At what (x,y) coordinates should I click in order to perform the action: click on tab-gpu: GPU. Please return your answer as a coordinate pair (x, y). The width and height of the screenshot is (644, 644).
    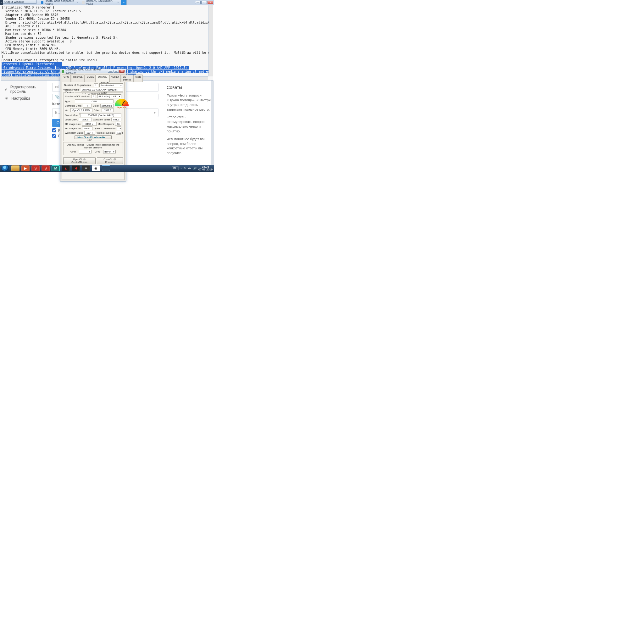
    Looking at the image, I should click on (66, 78).